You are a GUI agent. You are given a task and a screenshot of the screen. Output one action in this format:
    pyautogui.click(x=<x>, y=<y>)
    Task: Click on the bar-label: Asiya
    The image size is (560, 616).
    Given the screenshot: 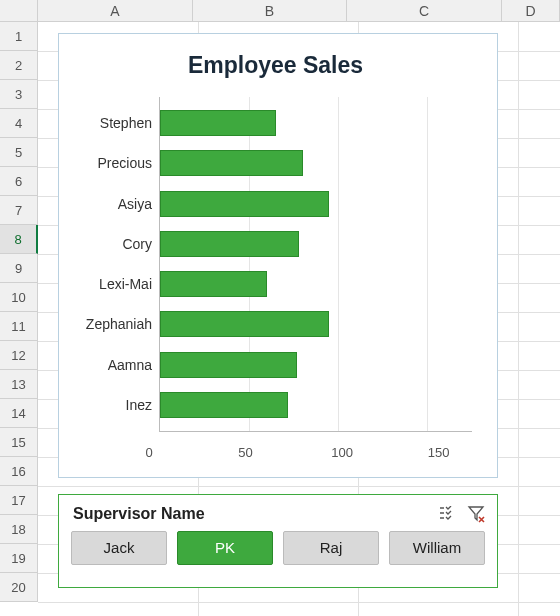 What is the action you would take?
    pyautogui.click(x=111, y=204)
    